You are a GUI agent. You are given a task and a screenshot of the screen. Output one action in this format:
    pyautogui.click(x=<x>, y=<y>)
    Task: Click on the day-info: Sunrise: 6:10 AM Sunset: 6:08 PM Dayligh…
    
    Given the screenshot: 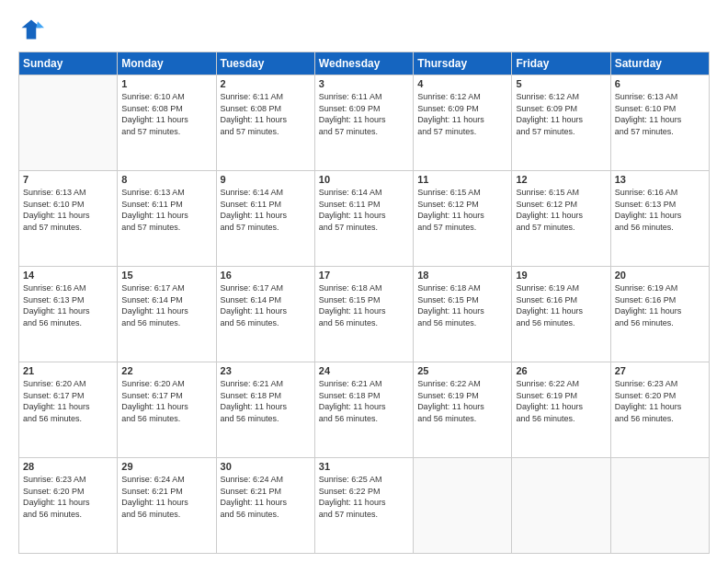 What is the action you would take?
    pyautogui.click(x=166, y=114)
    